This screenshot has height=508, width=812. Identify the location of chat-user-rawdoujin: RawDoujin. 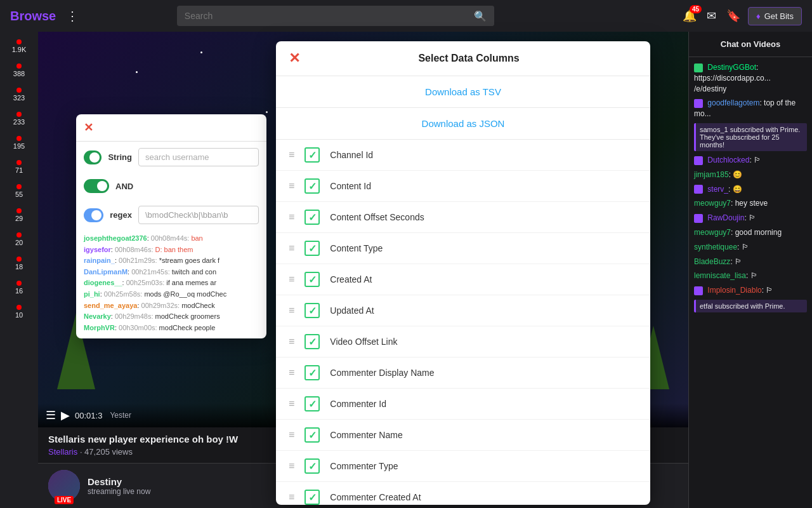
(726, 218).